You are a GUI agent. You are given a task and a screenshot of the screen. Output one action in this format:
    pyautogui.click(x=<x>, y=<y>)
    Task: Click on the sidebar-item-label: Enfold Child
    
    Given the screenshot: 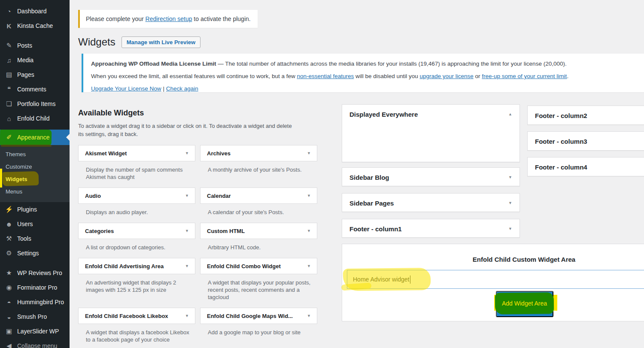 What is the action you would take?
    pyautogui.click(x=33, y=118)
    